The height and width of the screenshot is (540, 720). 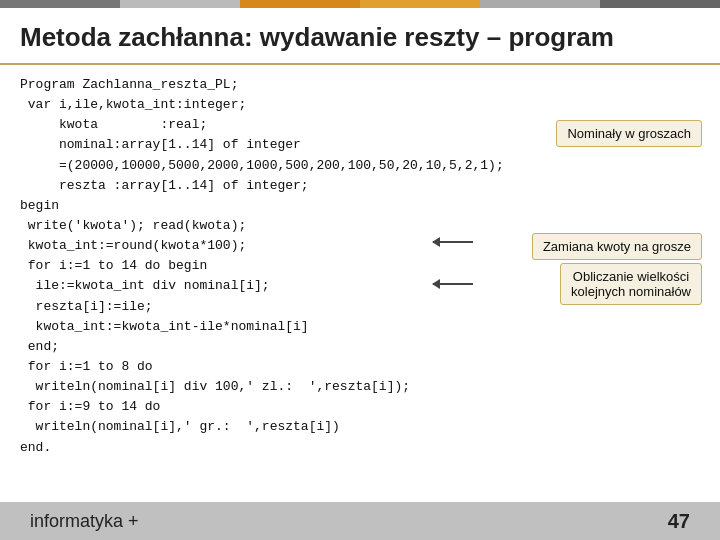 I want to click on arrow-zamiana, so click(x=453, y=242).